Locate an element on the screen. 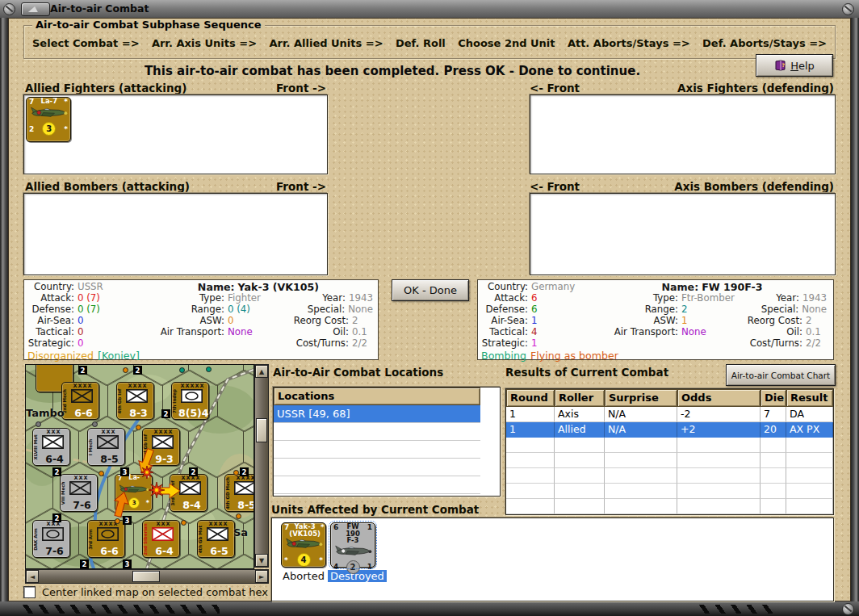  locations-list: Locations USSR [40, 55] is located at coordinates (387, 442).